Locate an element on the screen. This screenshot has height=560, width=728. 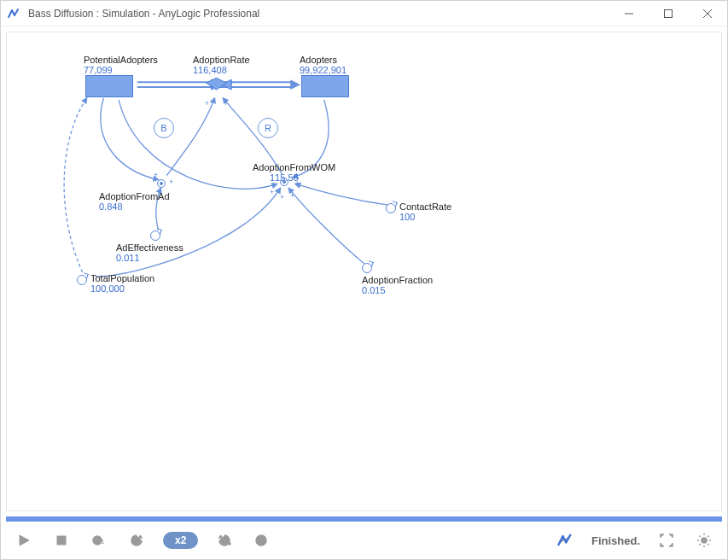
speed-indicator: x2 is located at coordinates (181, 540).